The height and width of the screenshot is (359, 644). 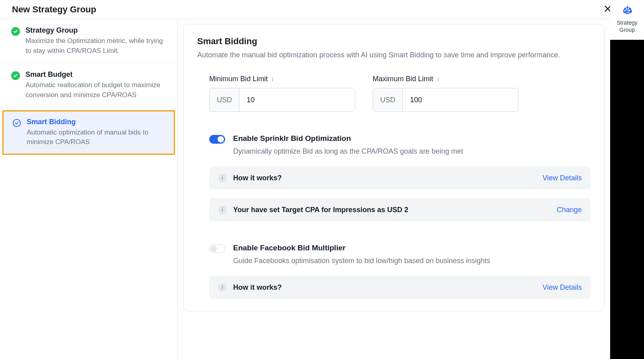 I want to click on right-rail: Strategy Group, so click(x=627, y=180).